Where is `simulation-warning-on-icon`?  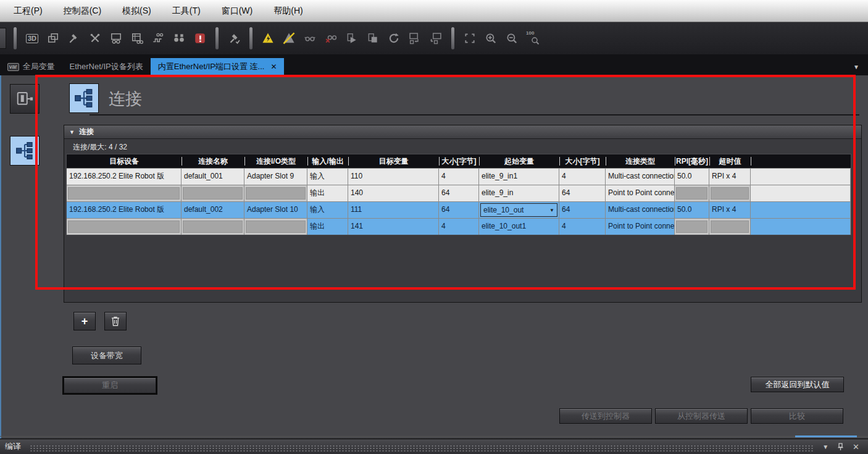 simulation-warning-on-icon is located at coordinates (268, 38).